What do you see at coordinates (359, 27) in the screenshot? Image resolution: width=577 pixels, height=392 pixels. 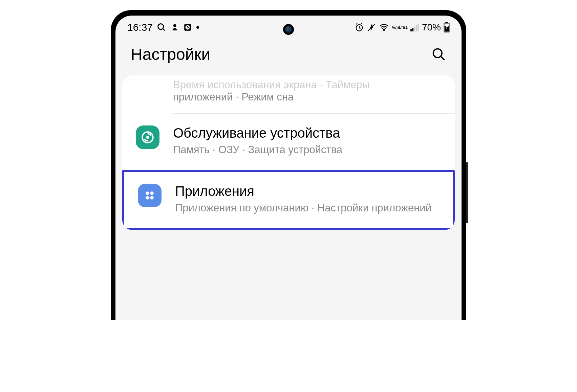 I see `alarm-icon` at bounding box center [359, 27].